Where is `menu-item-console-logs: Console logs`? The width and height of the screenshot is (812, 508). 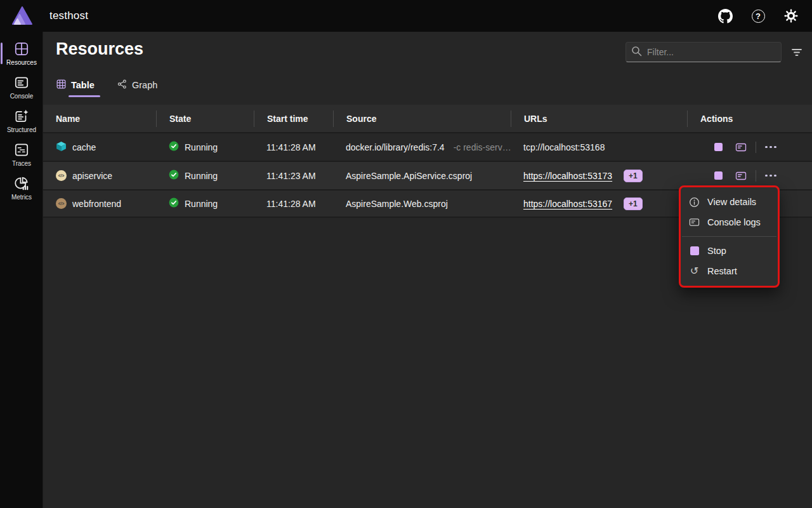
menu-item-console-logs: Console logs is located at coordinates (730, 222).